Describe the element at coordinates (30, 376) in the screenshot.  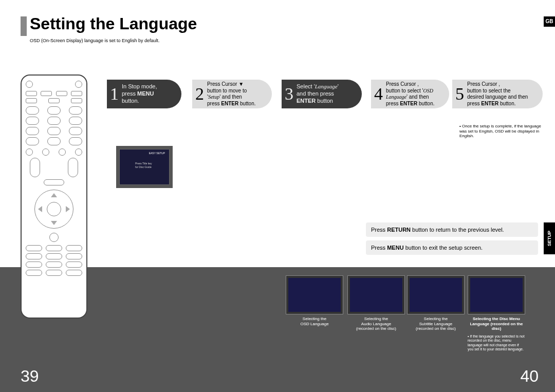
I see `page-number-left: 39` at that location.